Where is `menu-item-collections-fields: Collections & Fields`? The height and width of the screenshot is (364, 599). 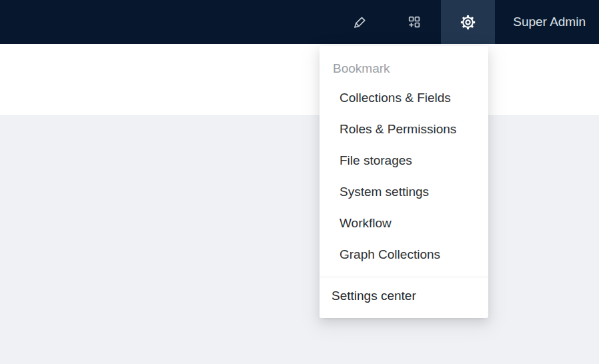
menu-item-collections-fields: Collections & Fields is located at coordinates (404, 97).